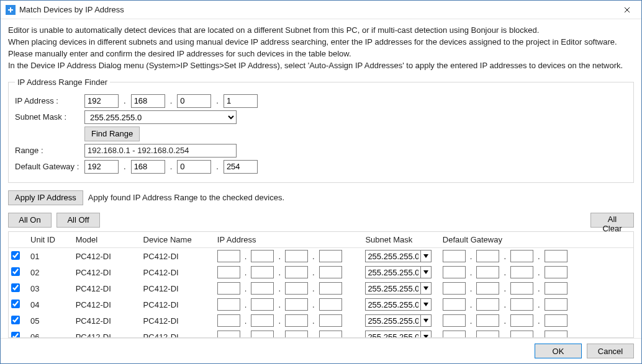 This screenshot has width=642, height=364. I want to click on cancel-button: Cancel, so click(610, 351).